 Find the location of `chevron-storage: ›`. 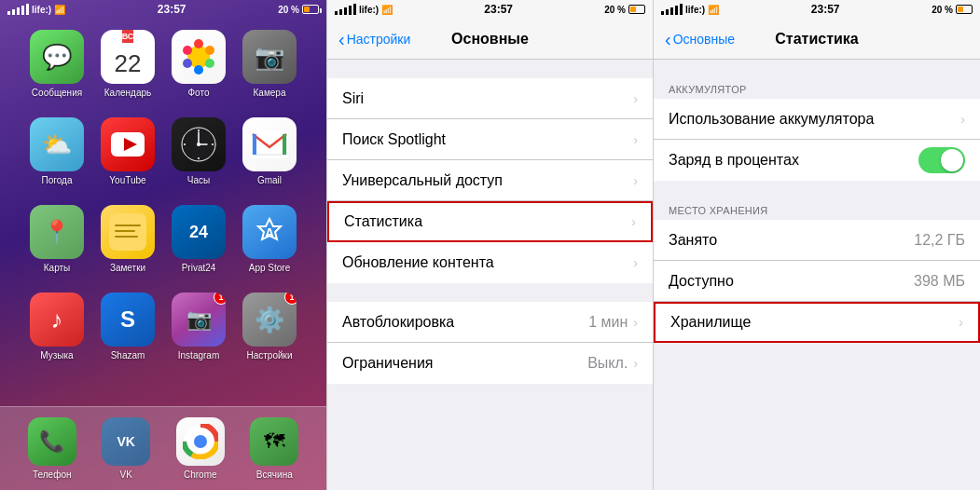

chevron-storage: › is located at coordinates (960, 322).